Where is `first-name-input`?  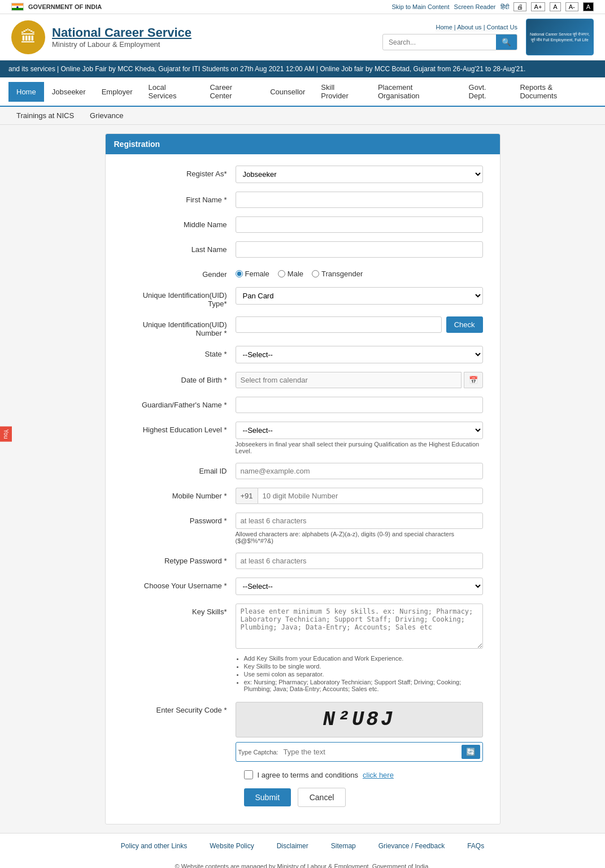
first-name-input is located at coordinates (359, 200).